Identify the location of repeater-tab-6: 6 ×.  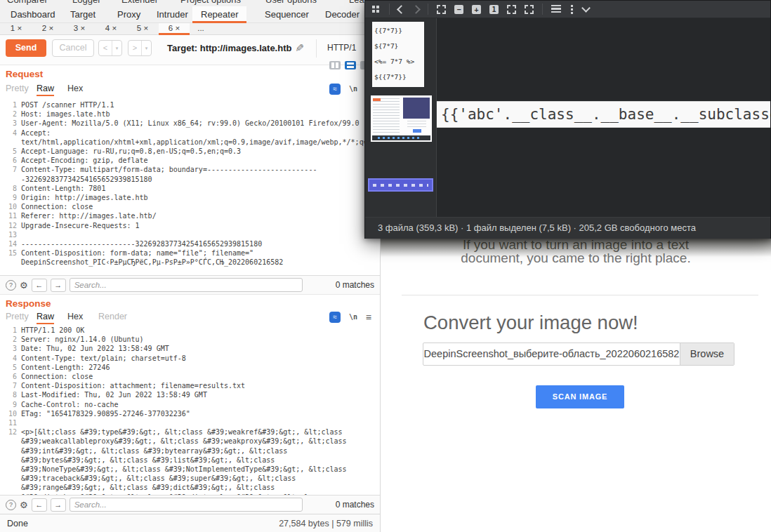
(174, 29).